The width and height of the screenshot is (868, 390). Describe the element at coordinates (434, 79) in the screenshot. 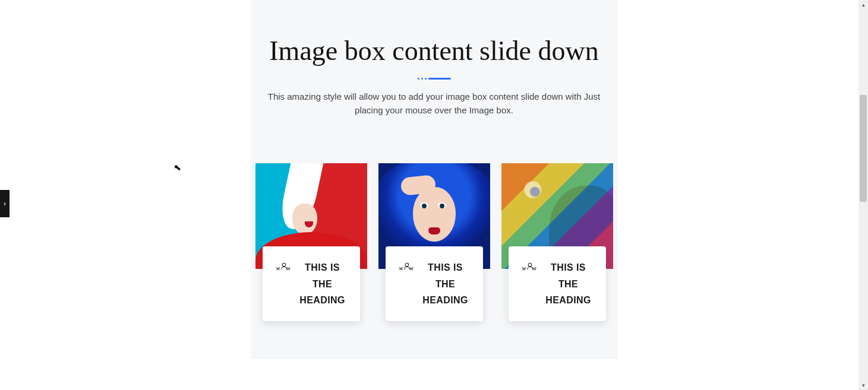

I see `title-divider` at that location.